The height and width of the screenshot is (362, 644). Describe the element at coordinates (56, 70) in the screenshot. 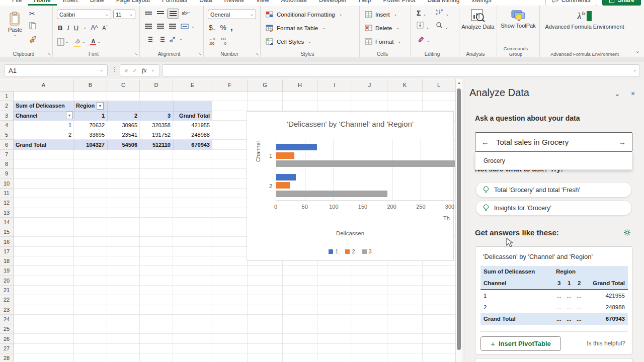

I see `name-box: A1 ⌄` at that location.